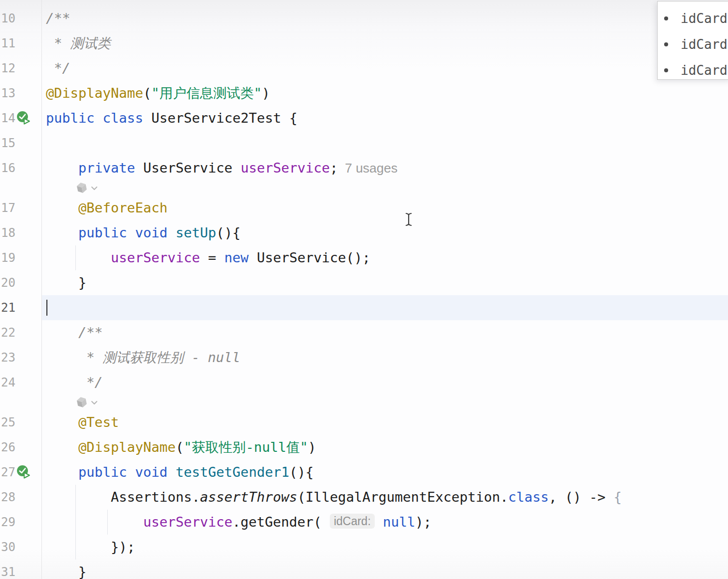 The height and width of the screenshot is (579, 728). Describe the element at coordinates (225, 118) in the screenshot. I see `code-token: UserService2Test {` at that location.